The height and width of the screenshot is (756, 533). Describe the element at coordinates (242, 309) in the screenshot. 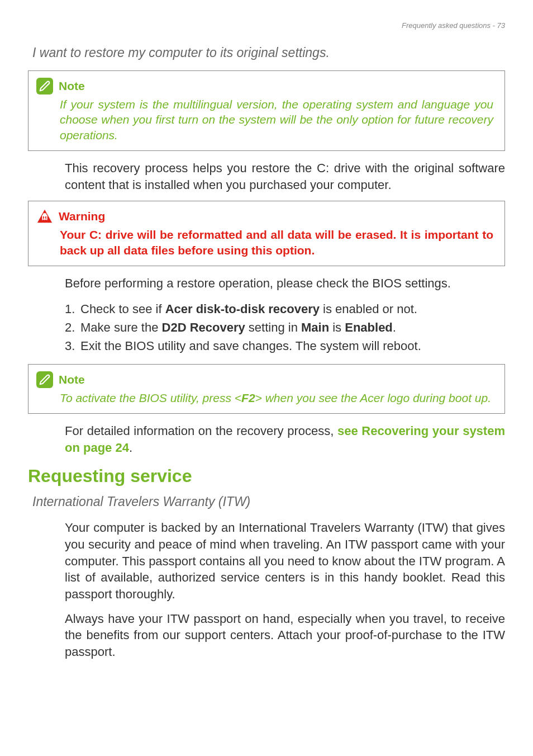

I see `list-bold: Acer disk-to-disk recovery` at that location.